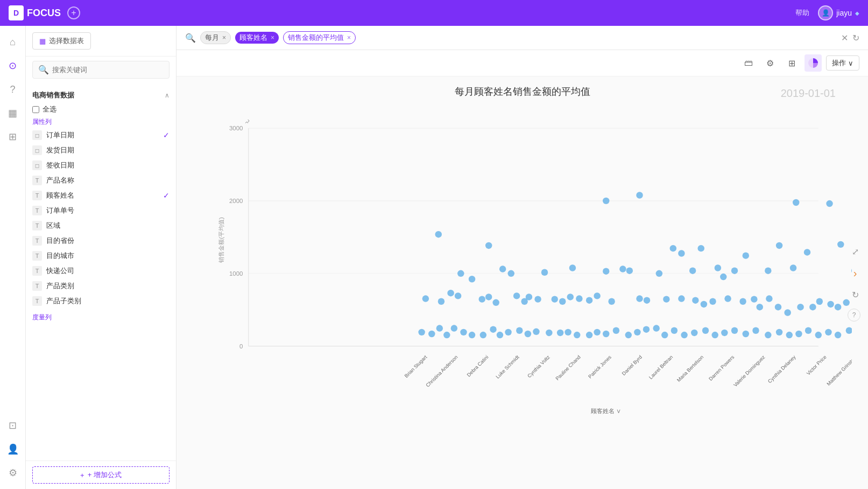 The image size is (868, 489). Describe the element at coordinates (442, 372) in the screenshot. I see `svg-text: Christina Anderson` at that location.